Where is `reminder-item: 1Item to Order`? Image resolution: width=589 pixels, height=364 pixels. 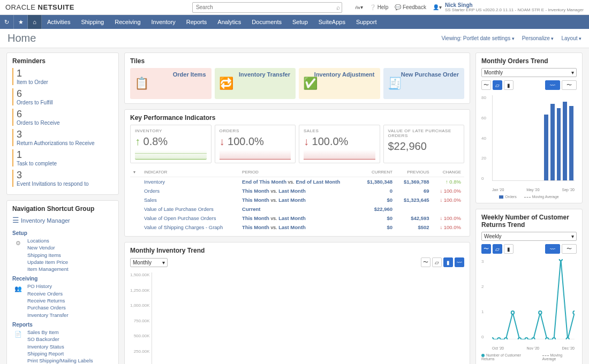 reminder-item: 1Item to Order is located at coordinates (63, 77).